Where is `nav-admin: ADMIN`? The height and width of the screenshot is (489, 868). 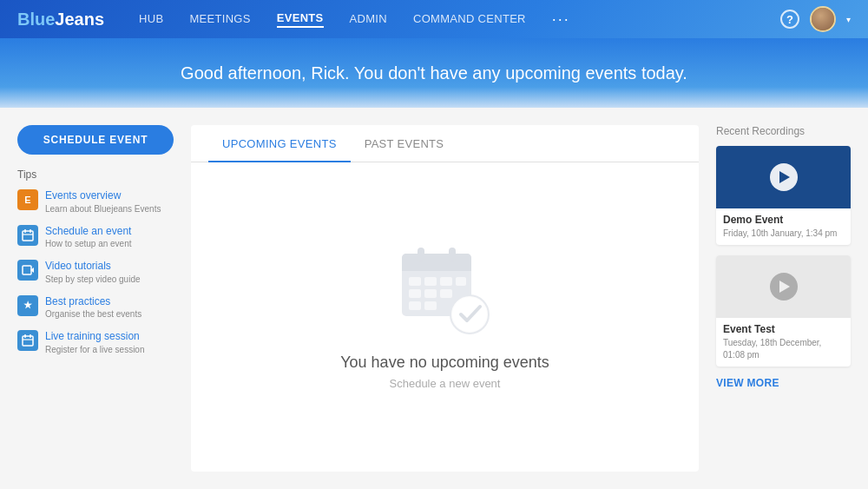
nav-admin: ADMIN is located at coordinates (368, 19).